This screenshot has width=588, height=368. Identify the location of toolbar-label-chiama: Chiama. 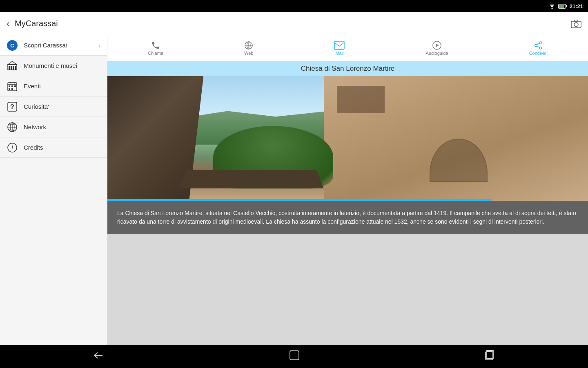
(156, 53).